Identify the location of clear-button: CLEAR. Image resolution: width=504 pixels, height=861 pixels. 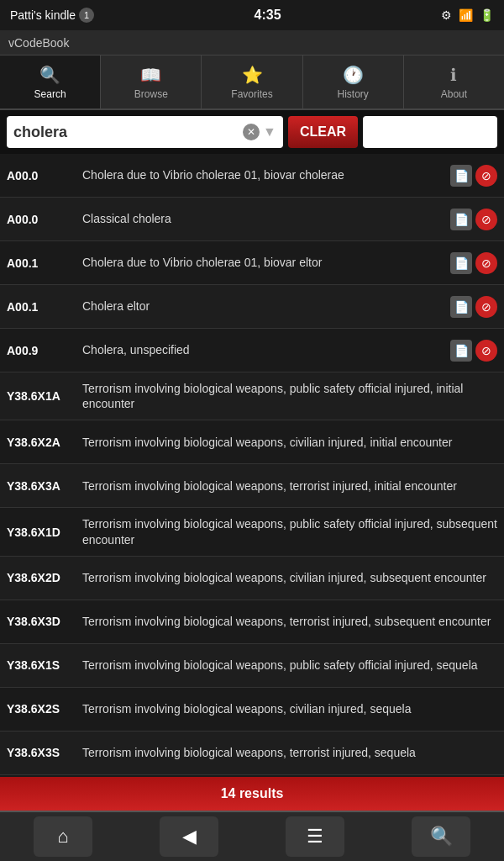
(323, 132).